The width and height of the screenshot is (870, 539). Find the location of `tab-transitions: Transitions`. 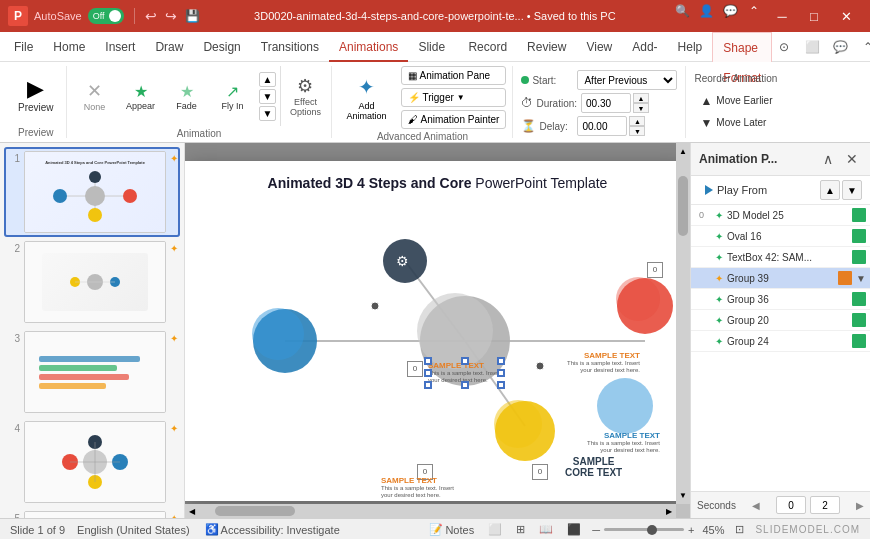

tab-transitions: Transitions is located at coordinates (290, 47).